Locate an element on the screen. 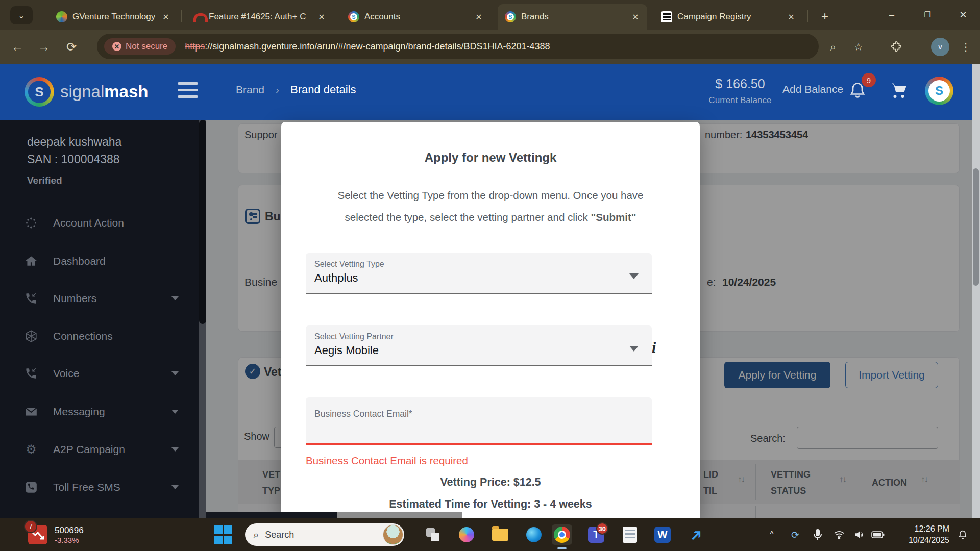 This screenshot has height=551, width=980. extensions-icon is located at coordinates (896, 47).